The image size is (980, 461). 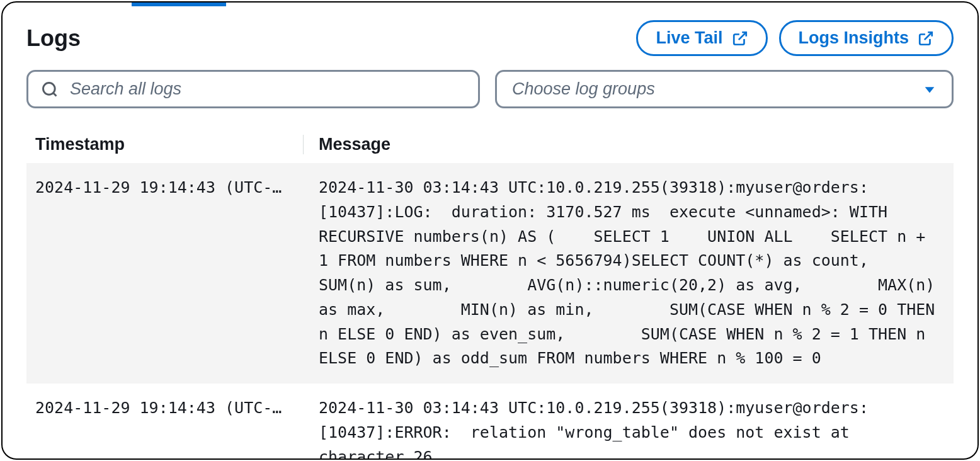 What do you see at coordinates (702, 38) in the screenshot?
I see `live-tail-button: Live Tail` at bounding box center [702, 38].